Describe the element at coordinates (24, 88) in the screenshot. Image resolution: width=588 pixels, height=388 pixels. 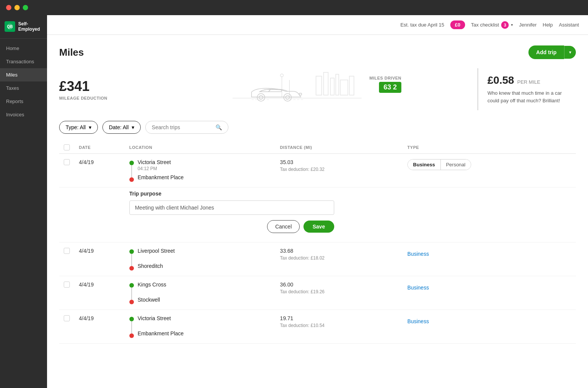
I see `sidebar-item-taxes: Taxes` at that location.